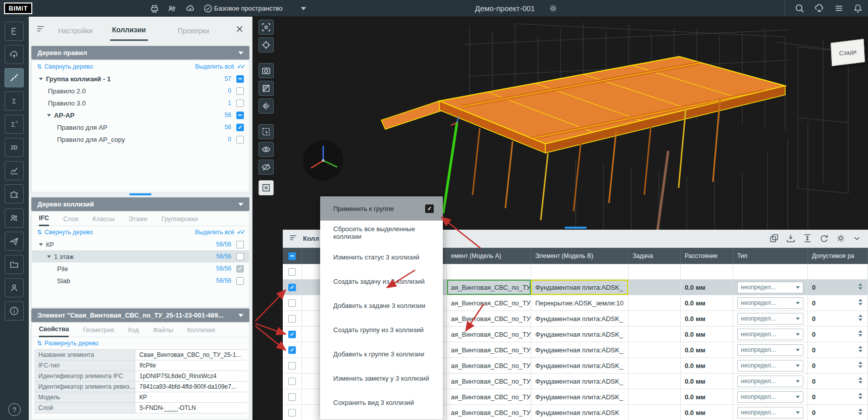 The height and width of the screenshot is (420, 868). What do you see at coordinates (266, 27) in the screenshot?
I see `fit-view-button` at bounding box center [266, 27].